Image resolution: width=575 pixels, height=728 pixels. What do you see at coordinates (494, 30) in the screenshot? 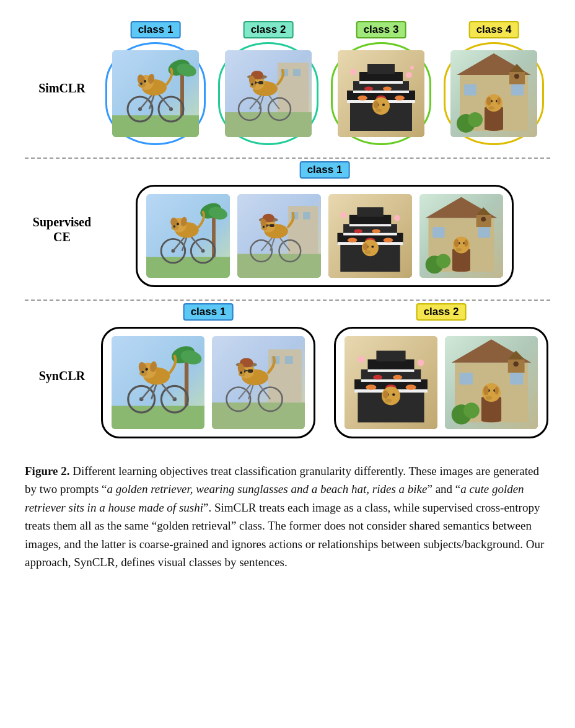
I see `simclr-class4-badge: class 4` at bounding box center [494, 30].